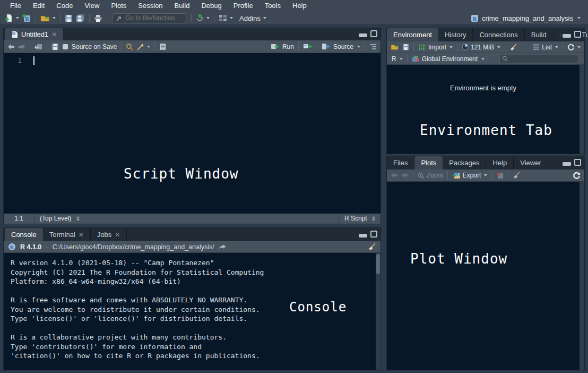 This screenshot has height=373, width=588. Describe the element at coordinates (435, 47) in the screenshot. I see `import-dataset-button: Import` at that location.